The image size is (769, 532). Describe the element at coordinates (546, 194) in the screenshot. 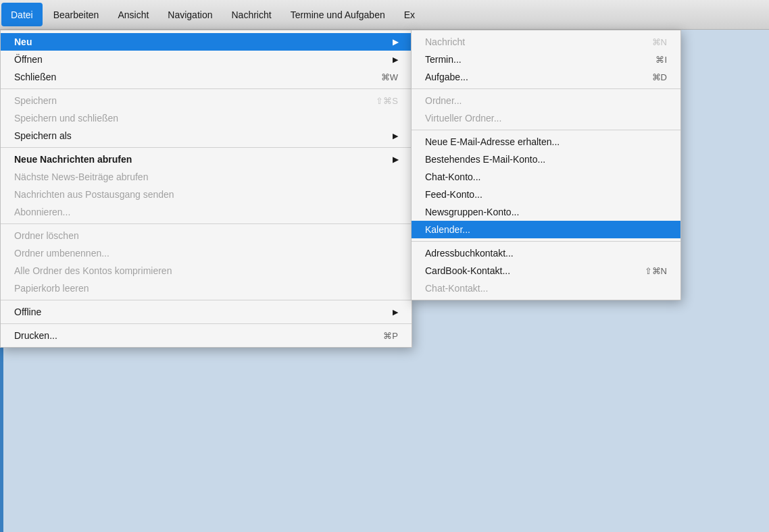

I see `submenu-item-feed-konto: Feed-Konto...` at that location.